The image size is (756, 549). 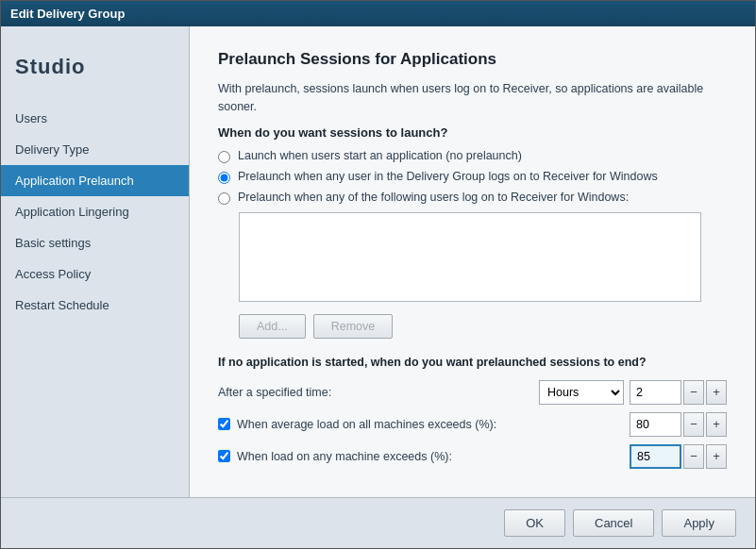 What do you see at coordinates (378, 392) in the screenshot?
I see `specified-time-label: After a specified time:` at bounding box center [378, 392].